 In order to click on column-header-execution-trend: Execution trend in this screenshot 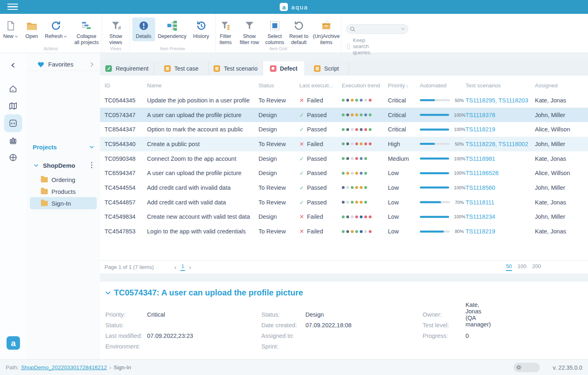, I will do `click(365, 86)`.